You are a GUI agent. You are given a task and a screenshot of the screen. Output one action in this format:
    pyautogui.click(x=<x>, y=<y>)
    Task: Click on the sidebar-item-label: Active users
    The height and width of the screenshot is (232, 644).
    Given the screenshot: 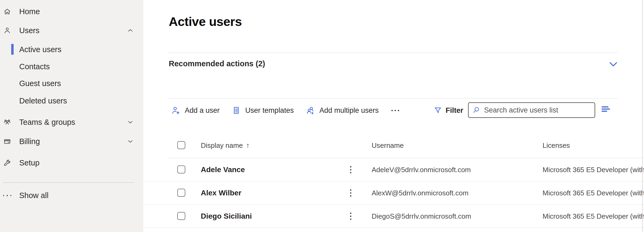 What is the action you would take?
    pyautogui.click(x=40, y=50)
    